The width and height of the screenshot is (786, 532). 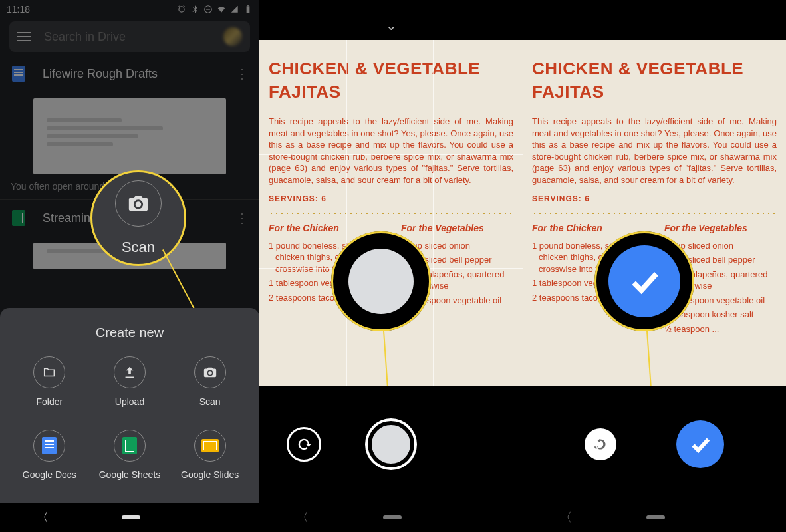 I want to click on slides-icon, so click(x=210, y=446).